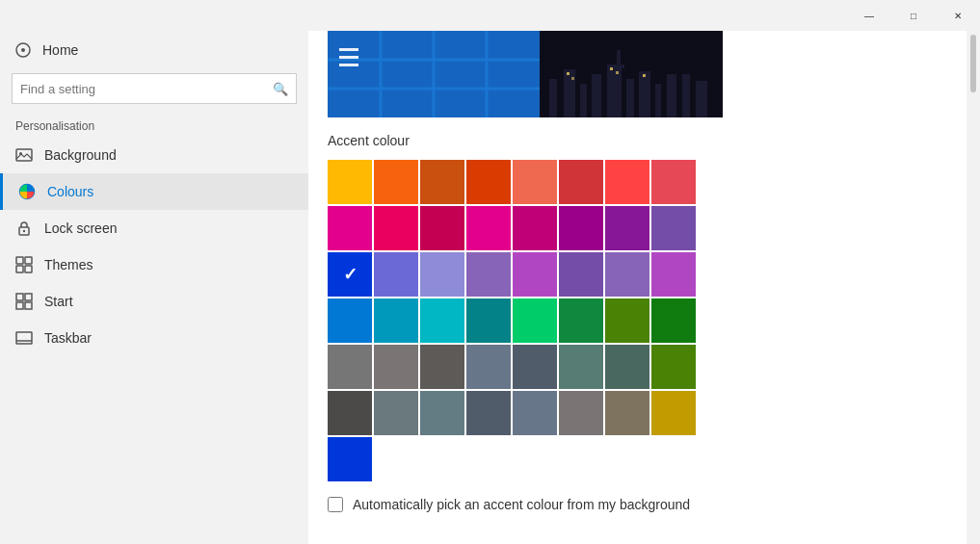 The height and width of the screenshot is (544, 980). Describe the element at coordinates (521, 505) in the screenshot. I see `auto-accent-label: Automatically pick an accent colour from…` at that location.